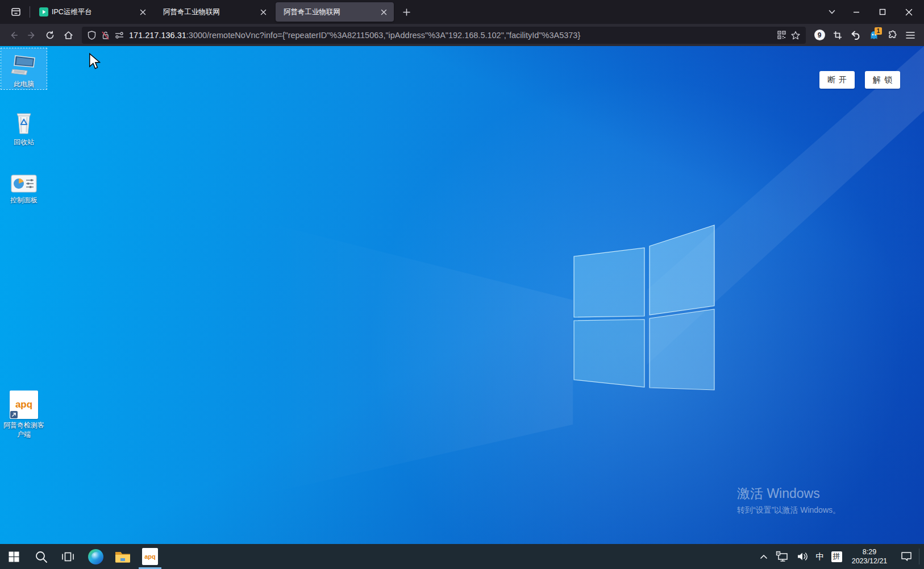  What do you see at coordinates (24, 405) in the screenshot?
I see `apq-logo: apq` at bounding box center [24, 405].